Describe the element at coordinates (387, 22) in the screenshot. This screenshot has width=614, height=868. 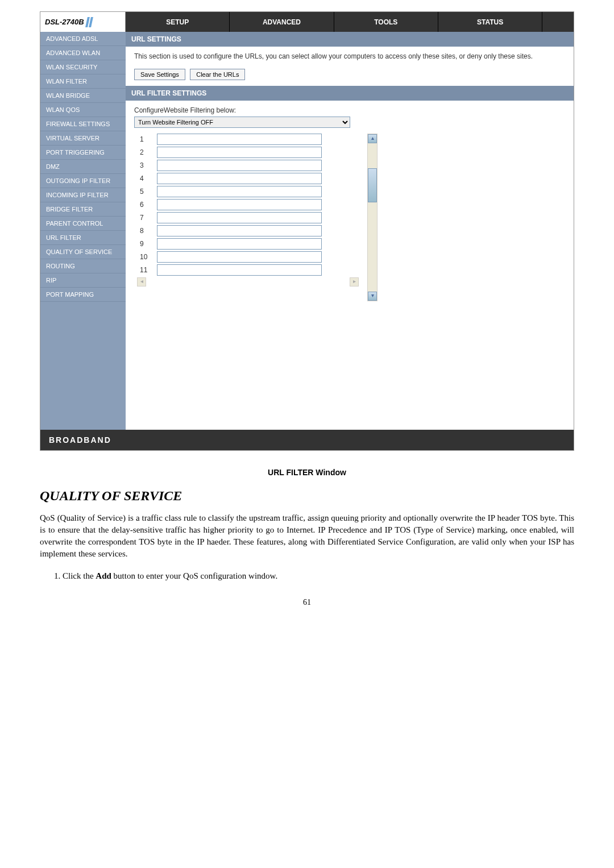
I see `tab-tools: TOOLS` at that location.